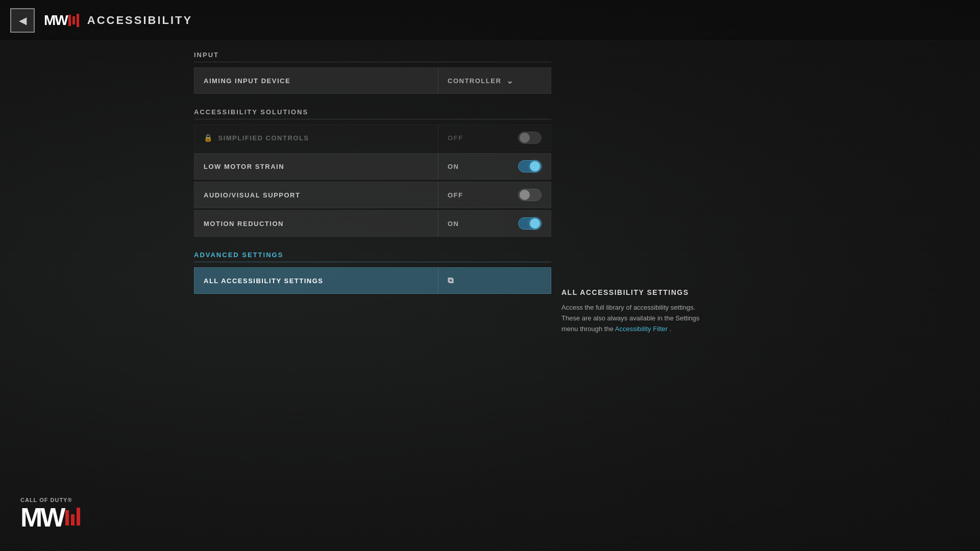 The height and width of the screenshot is (551, 980). I want to click on back-button: ◀, so click(22, 20).